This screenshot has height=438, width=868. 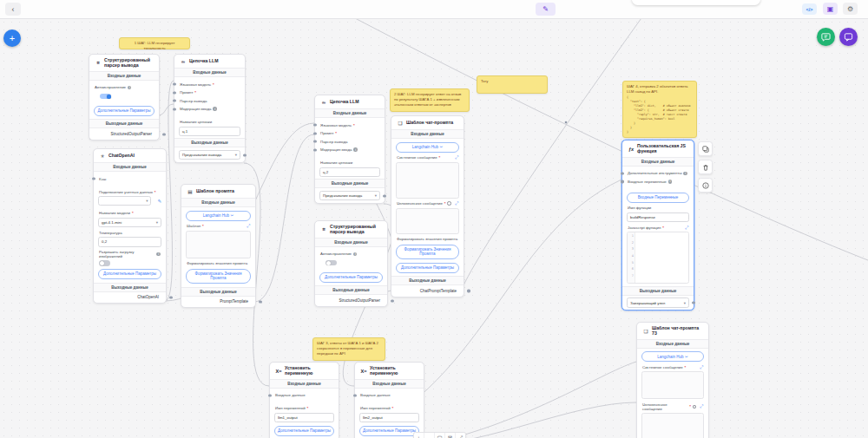 What do you see at coordinates (849, 36) in the screenshot?
I see `chat-popup-button` at bounding box center [849, 36].